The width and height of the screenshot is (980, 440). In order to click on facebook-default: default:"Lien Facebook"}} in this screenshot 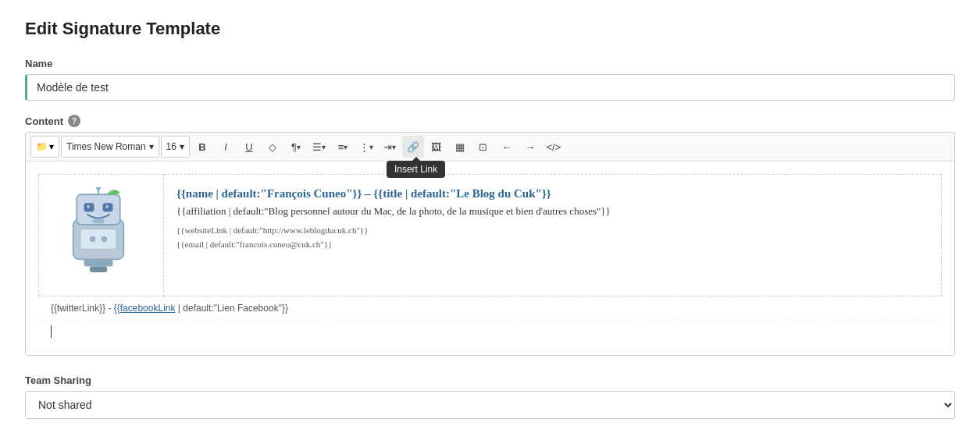, I will do `click(236, 308)`.